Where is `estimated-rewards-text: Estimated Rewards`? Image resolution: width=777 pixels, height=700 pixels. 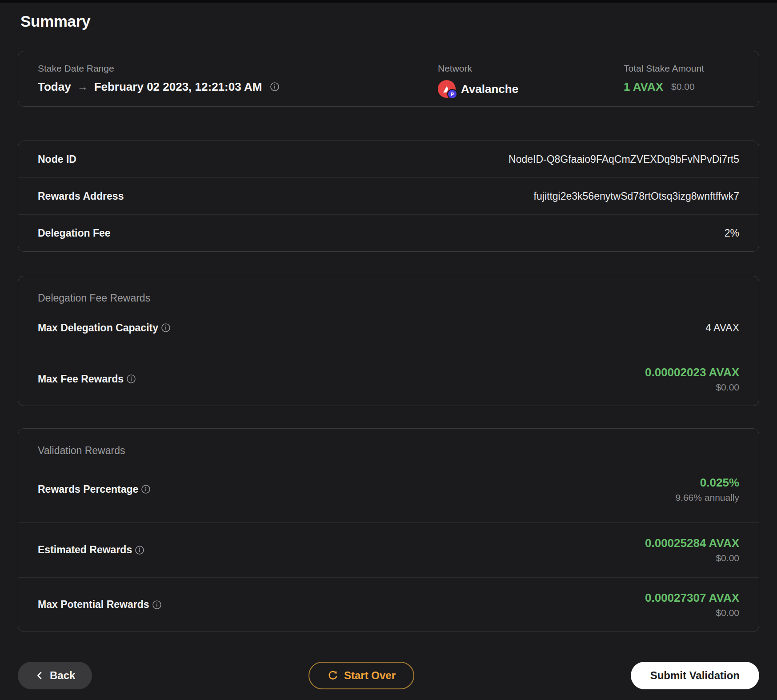 estimated-rewards-text: Estimated Rewards is located at coordinates (85, 550).